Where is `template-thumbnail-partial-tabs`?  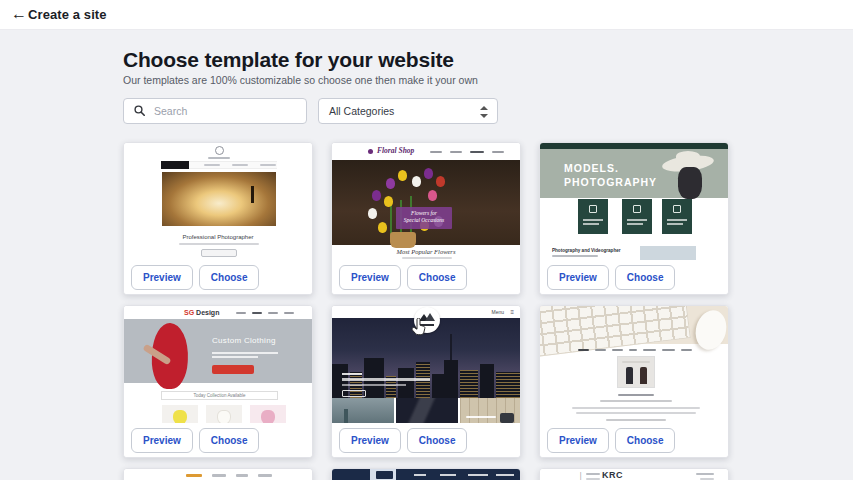 template-thumbnail-partial-tabs is located at coordinates (218, 474).